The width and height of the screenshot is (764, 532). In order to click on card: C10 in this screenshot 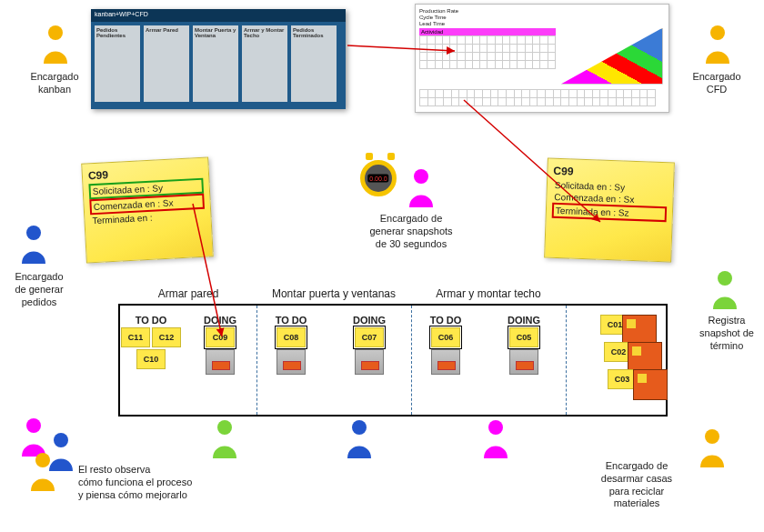, I will do `click(151, 359)`.